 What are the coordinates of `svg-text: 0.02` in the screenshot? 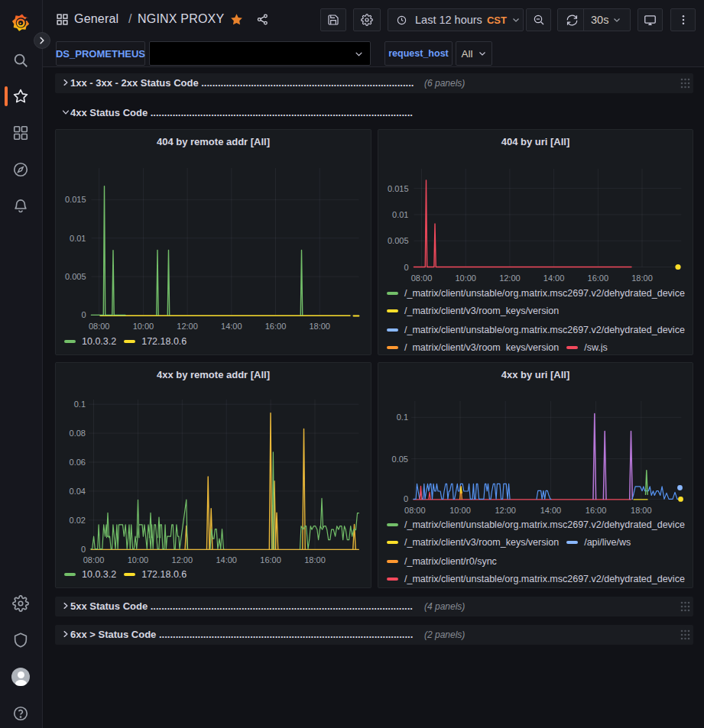 It's located at (78, 520).